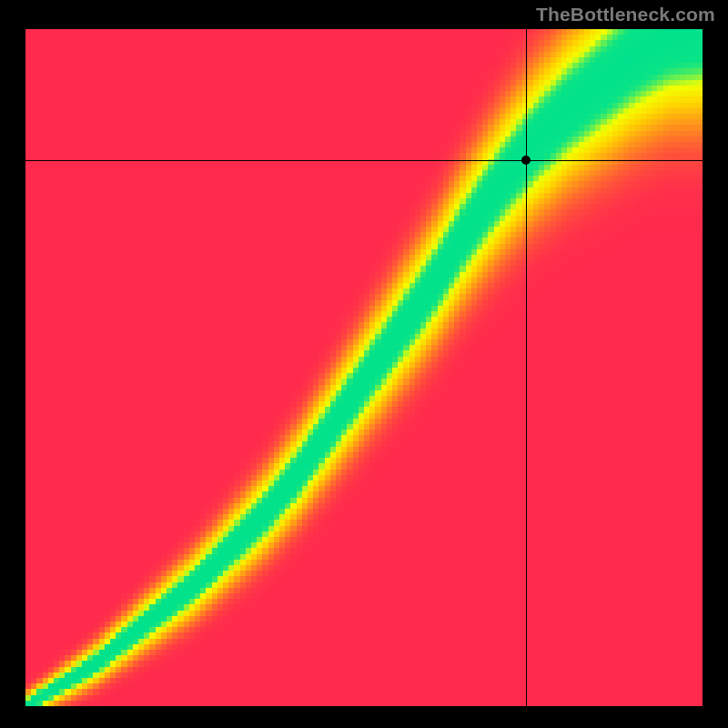  What do you see at coordinates (364, 160) in the screenshot?
I see `crosshair-horizontal` at bounding box center [364, 160].